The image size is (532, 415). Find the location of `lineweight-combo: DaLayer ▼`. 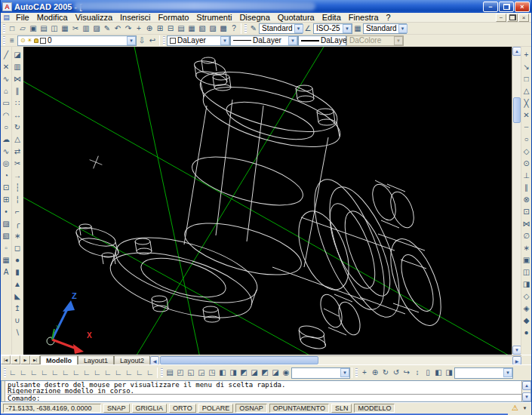

lineweight-combo: DaLayer ▼ is located at coordinates (322, 41).